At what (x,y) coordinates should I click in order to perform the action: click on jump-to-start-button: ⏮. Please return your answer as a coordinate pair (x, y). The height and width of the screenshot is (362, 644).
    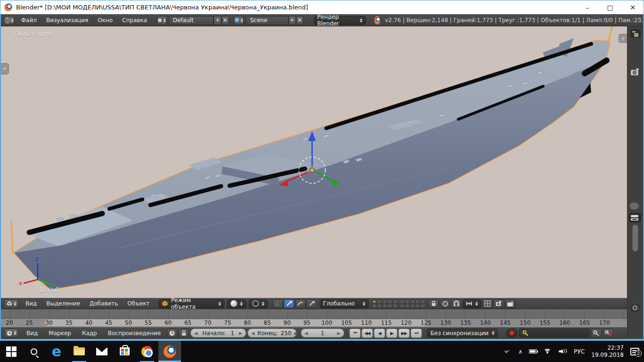
    Looking at the image, I should click on (355, 333).